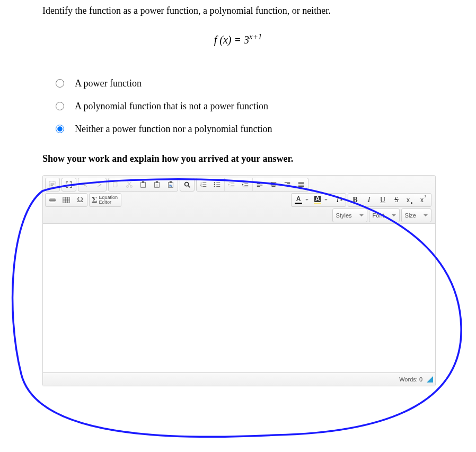  Describe the element at coordinates (60, 106) in the screenshot. I see `radio-polynomial` at that location.